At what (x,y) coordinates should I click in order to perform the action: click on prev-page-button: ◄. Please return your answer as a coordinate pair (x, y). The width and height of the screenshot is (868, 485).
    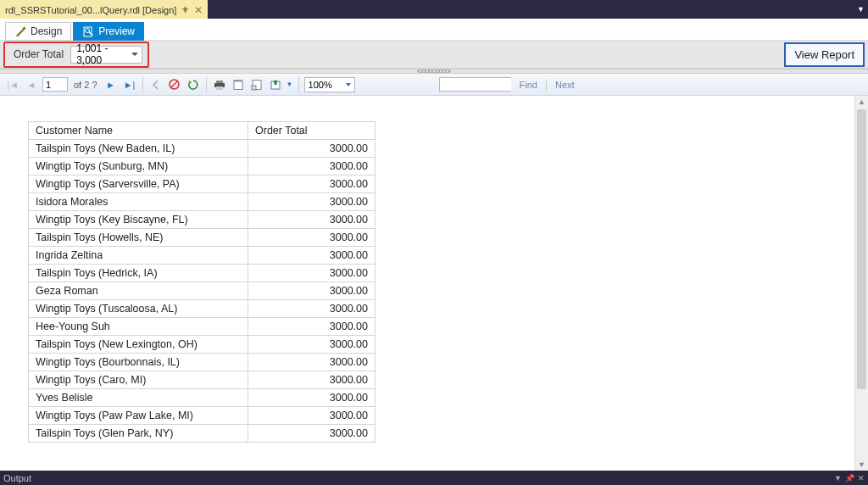
    Looking at the image, I should click on (31, 85).